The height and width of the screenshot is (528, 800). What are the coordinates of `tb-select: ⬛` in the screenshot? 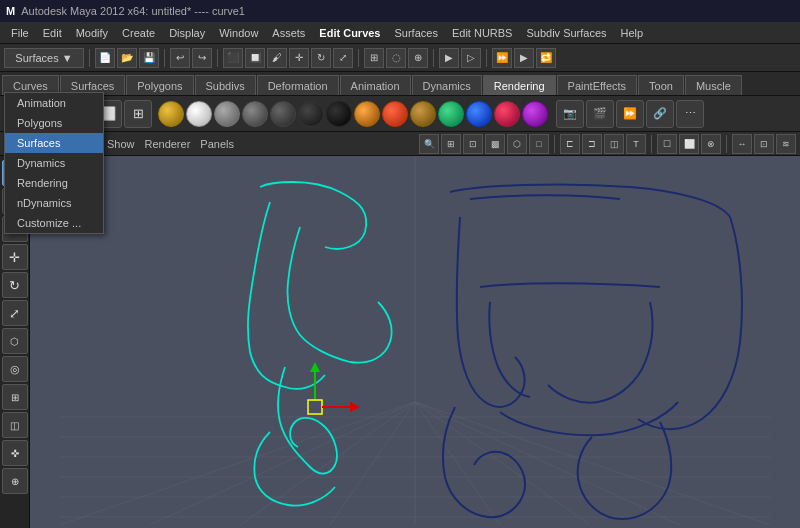 It's located at (233, 58).